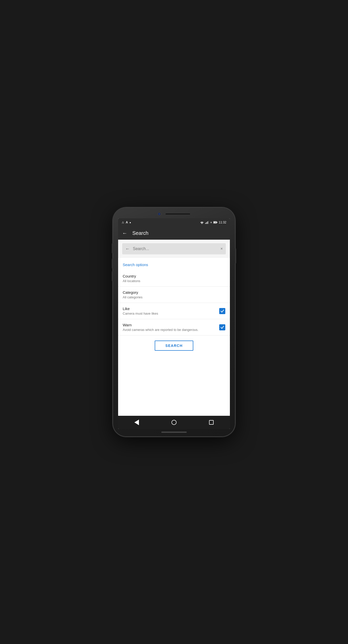 Image resolution: width=348 pixels, height=644 pixels. Describe the element at coordinates (133, 297) in the screenshot. I see `category-option-sublabel: All categories` at that location.